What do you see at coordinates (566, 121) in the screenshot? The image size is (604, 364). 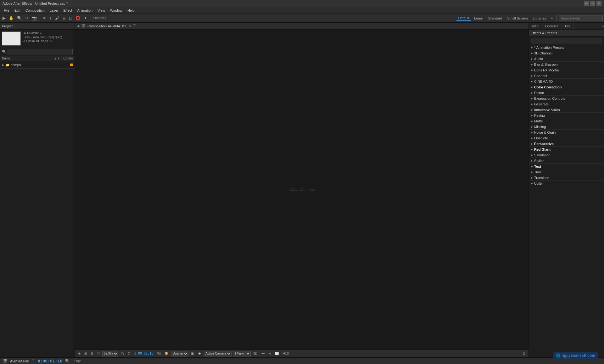 I see `effect-cat-matte: ▶Matte` at bounding box center [566, 121].